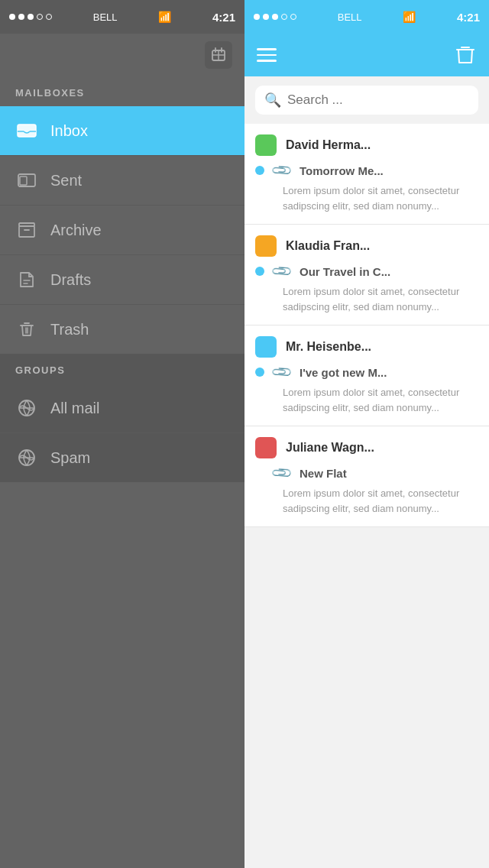 This screenshot has width=489, height=868. What do you see at coordinates (244, 17) in the screenshot?
I see `status-bar: BELL 📶 4:21 BELL 📶 4:21` at bounding box center [244, 17].